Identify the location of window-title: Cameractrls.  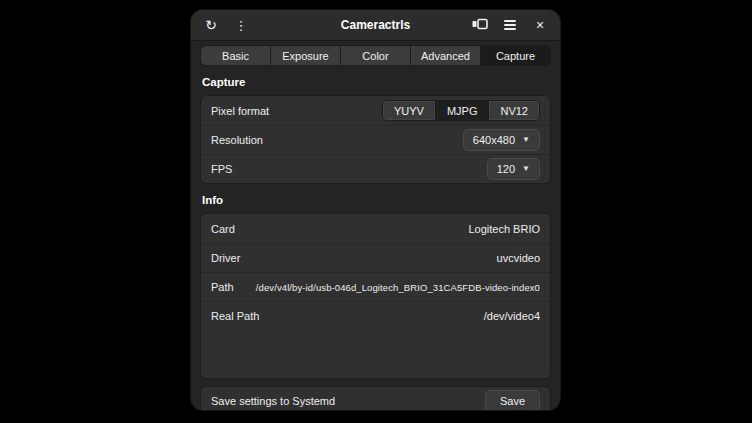
(376, 25).